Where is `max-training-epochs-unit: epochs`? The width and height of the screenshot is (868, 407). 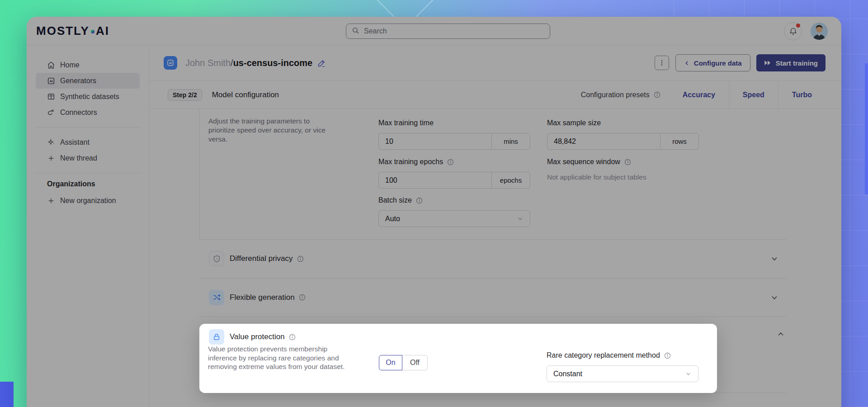 max-training-epochs-unit: epochs is located at coordinates (511, 180).